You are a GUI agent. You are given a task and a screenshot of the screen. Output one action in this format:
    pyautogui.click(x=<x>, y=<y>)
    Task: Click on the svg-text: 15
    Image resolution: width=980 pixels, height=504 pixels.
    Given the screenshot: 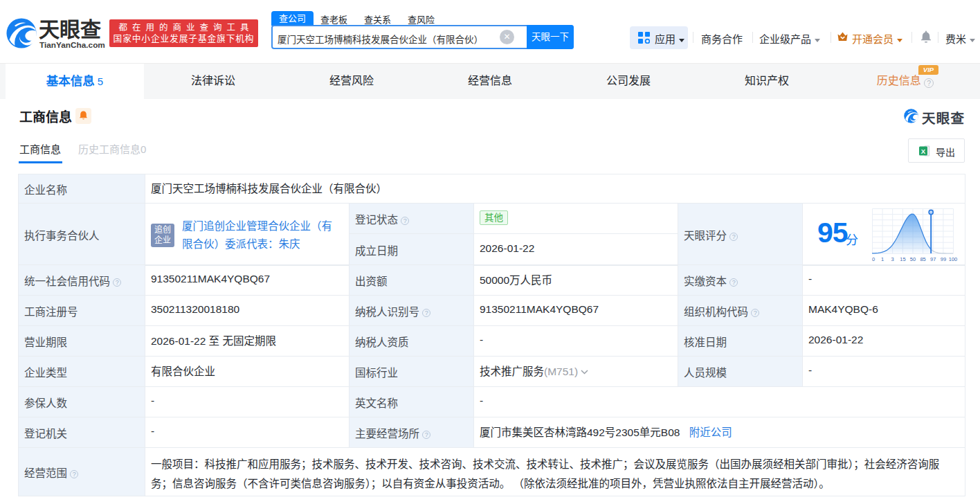 What is the action you would take?
    pyautogui.click(x=902, y=259)
    